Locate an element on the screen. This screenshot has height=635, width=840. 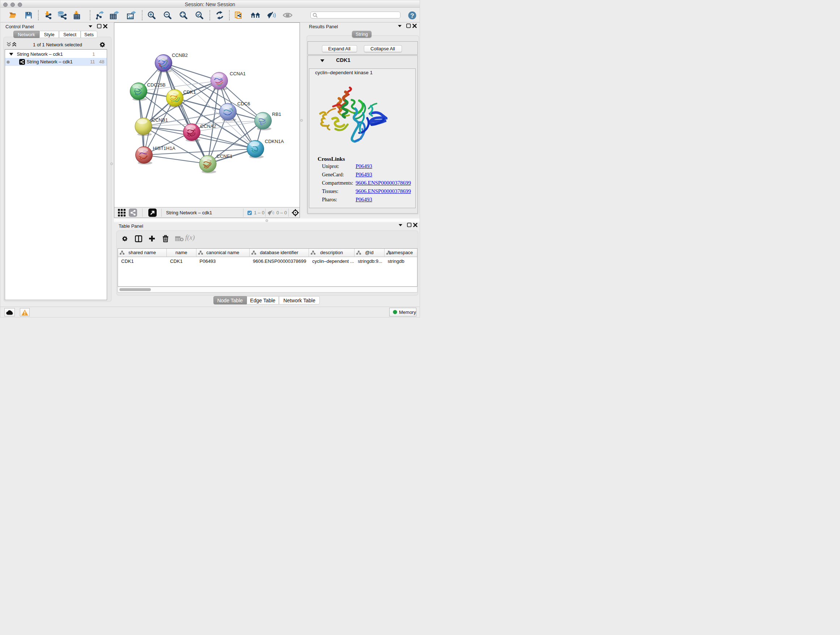
svg-text: CDC25B is located at coordinates (156, 85).